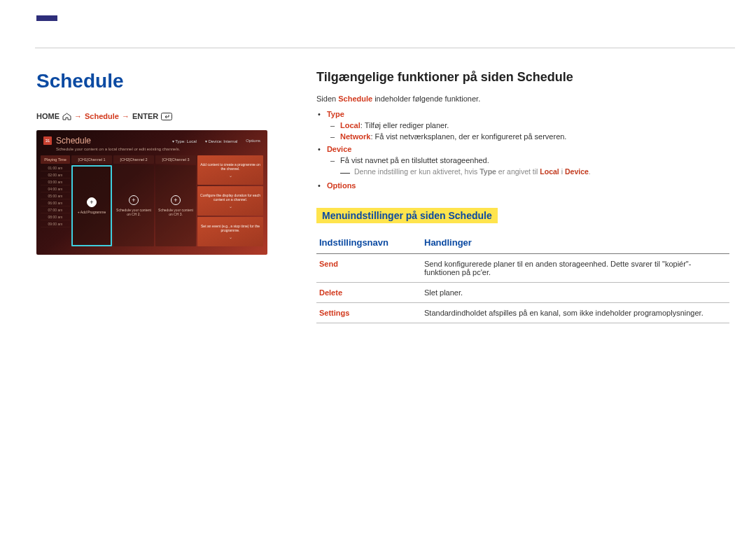 The image size is (756, 534). What do you see at coordinates (55, 201) in the screenshot?
I see `time-column: Playing Time 01:00 am02:00 am03:00 am04:…` at bounding box center [55, 201].